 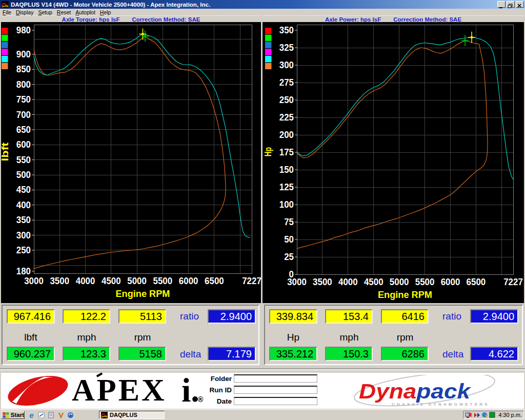 What do you see at coordinates (501, 4) in the screenshot?
I see `minimize-button` at bounding box center [501, 4].